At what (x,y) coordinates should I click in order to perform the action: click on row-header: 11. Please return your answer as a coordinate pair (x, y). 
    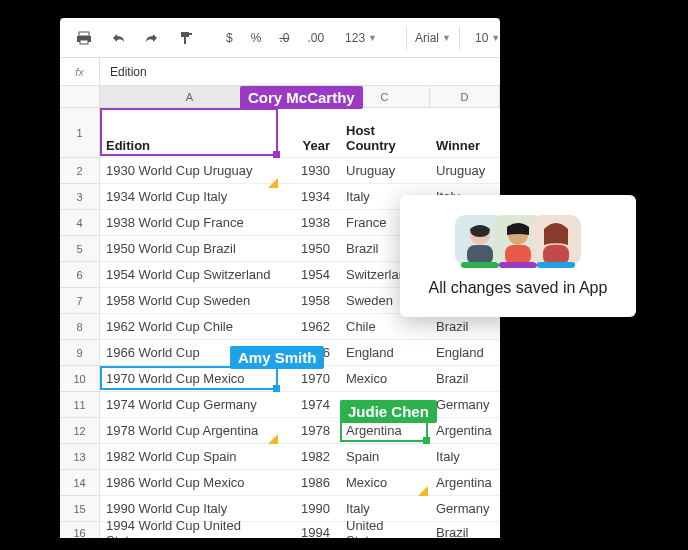
    Looking at the image, I should click on (80, 405).